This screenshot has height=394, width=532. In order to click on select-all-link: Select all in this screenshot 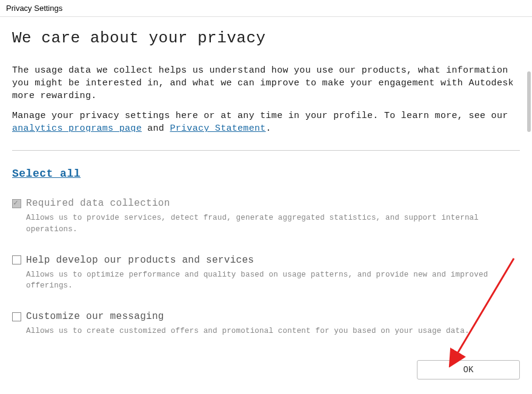, I will do `click(46, 174)`.